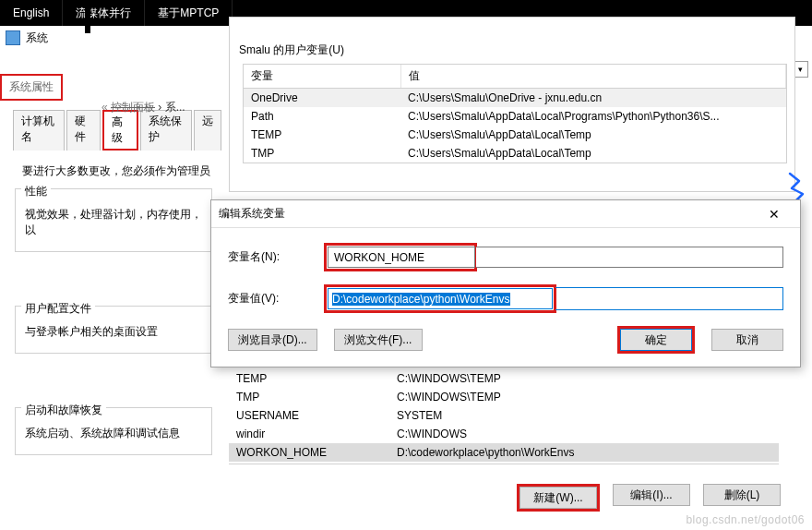  What do you see at coordinates (747, 340) in the screenshot?
I see `cancel-button: 取消` at bounding box center [747, 340].